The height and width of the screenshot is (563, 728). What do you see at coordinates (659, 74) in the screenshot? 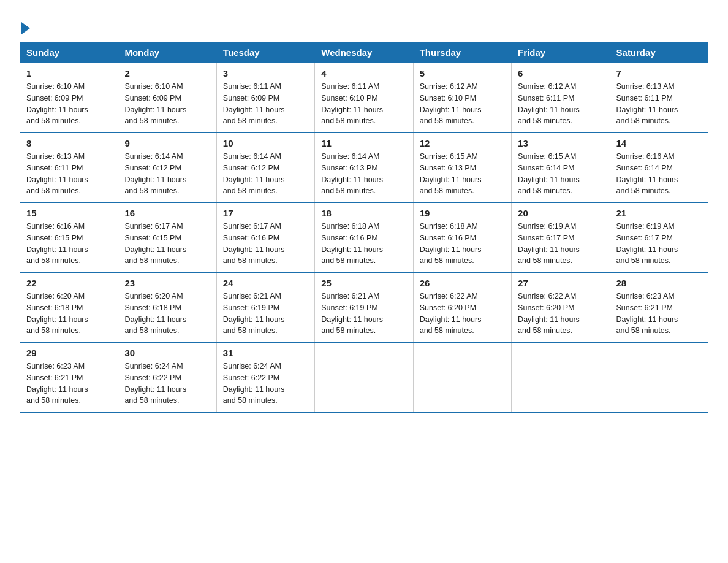
I see `day-number: 7` at bounding box center [659, 74].